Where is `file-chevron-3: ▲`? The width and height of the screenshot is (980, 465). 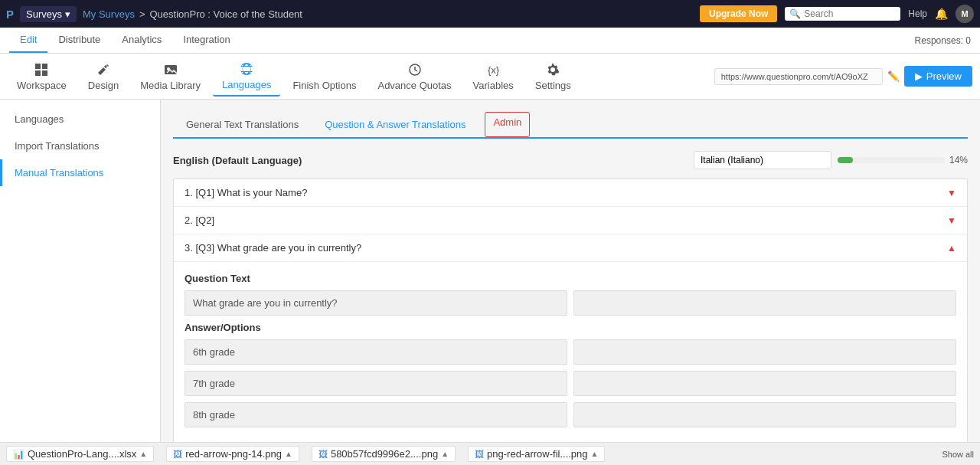
file-chevron-3: ▲ is located at coordinates (445, 454).